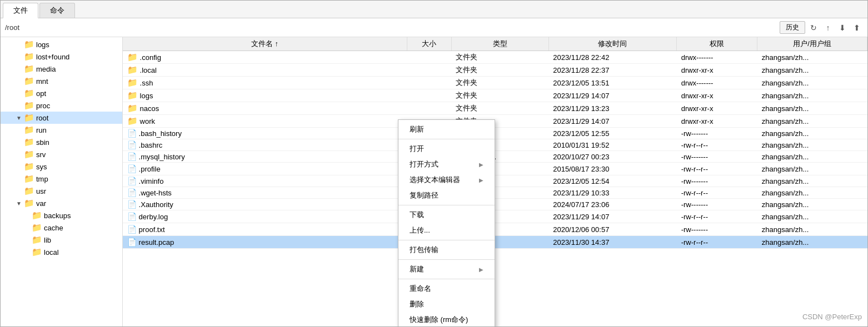 The image size is (868, 327). Describe the element at coordinates (481, 270) in the screenshot. I see `submenu-arrow-icon: ▶` at that location.